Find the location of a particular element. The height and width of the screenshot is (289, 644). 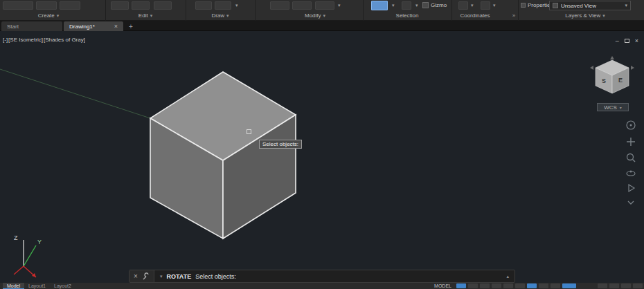

customization-icon is located at coordinates (638, 286).